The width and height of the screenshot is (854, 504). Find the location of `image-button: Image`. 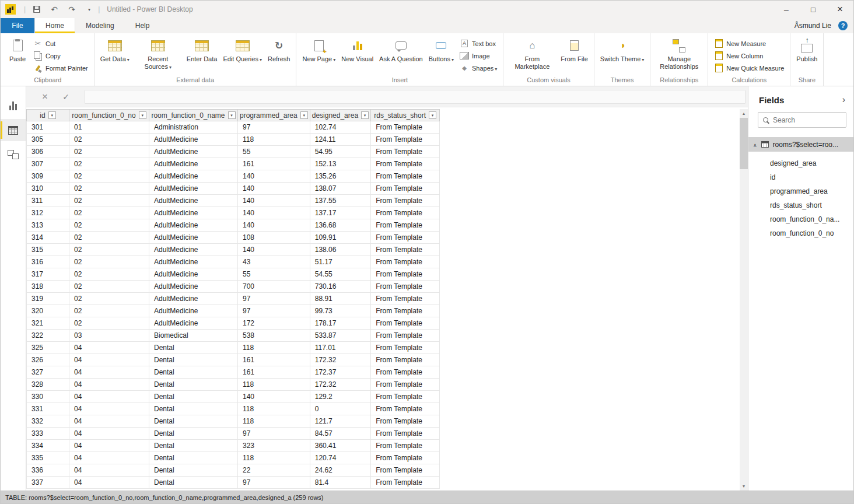

image-button: Image is located at coordinates (478, 56).